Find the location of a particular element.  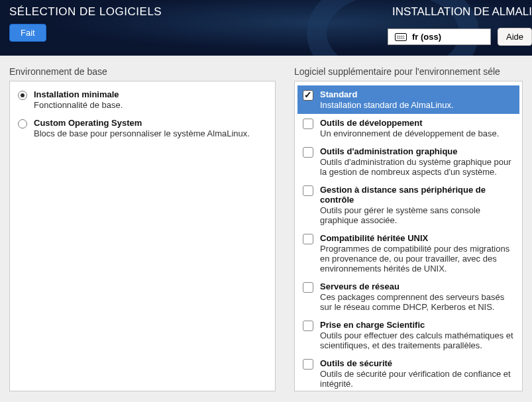

addon-option: Outils de sécuritéOutils de sécurité pou… is located at coordinates (408, 373).